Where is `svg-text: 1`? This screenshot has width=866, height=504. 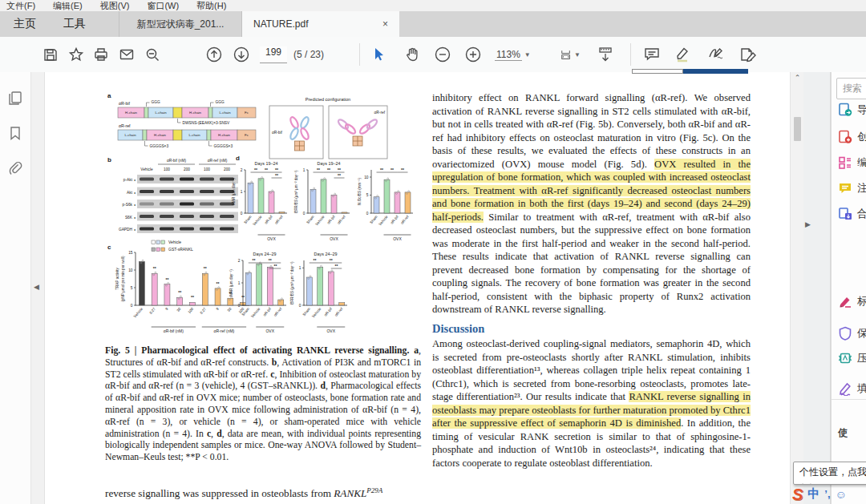
svg-text: 1 is located at coordinates (239, 284).